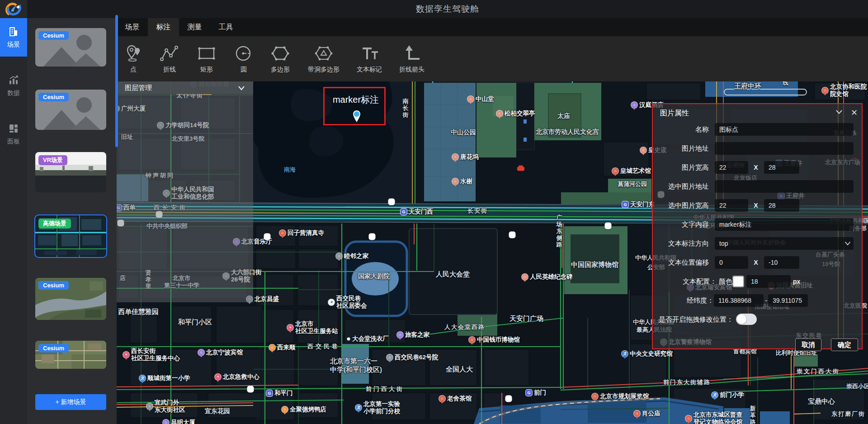 The width and height of the screenshot is (868, 424). I want to click on map-label: 中山堂, so click(485, 99).